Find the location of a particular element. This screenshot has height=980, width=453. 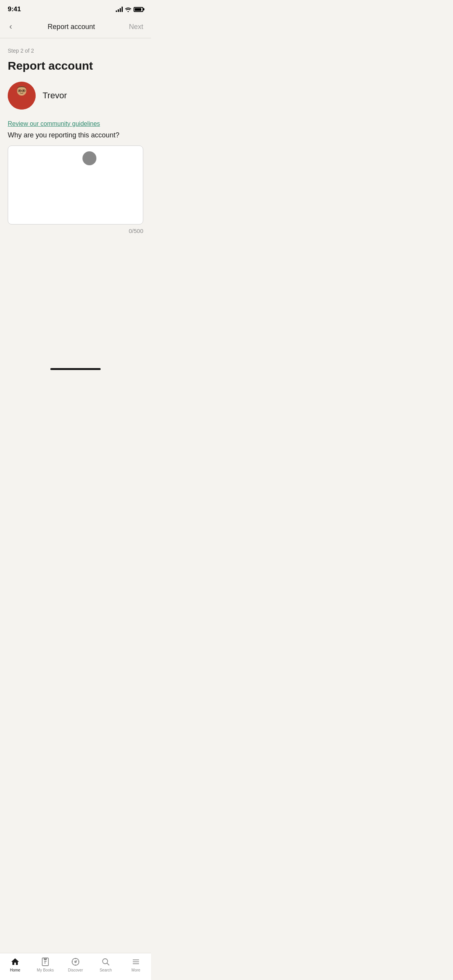

home-indicator is located at coordinates (76, 369).